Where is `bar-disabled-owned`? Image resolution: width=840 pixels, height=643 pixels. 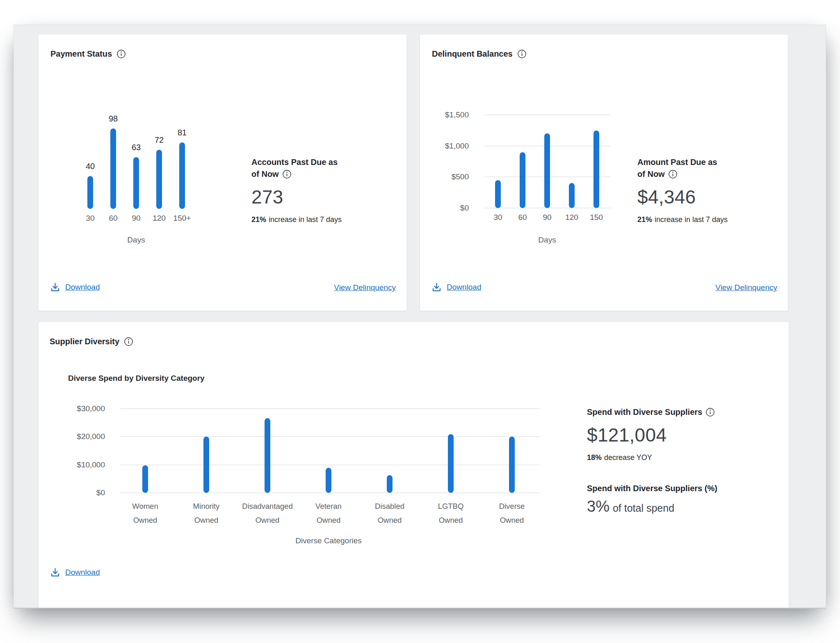 bar-disabled-owned is located at coordinates (390, 484).